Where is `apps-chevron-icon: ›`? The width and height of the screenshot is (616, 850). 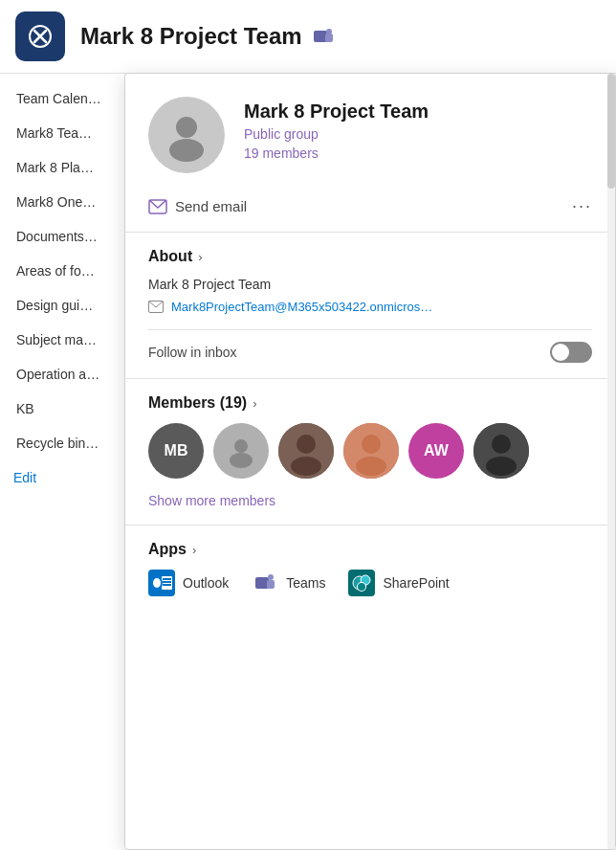
apps-chevron-icon: › is located at coordinates (194, 549).